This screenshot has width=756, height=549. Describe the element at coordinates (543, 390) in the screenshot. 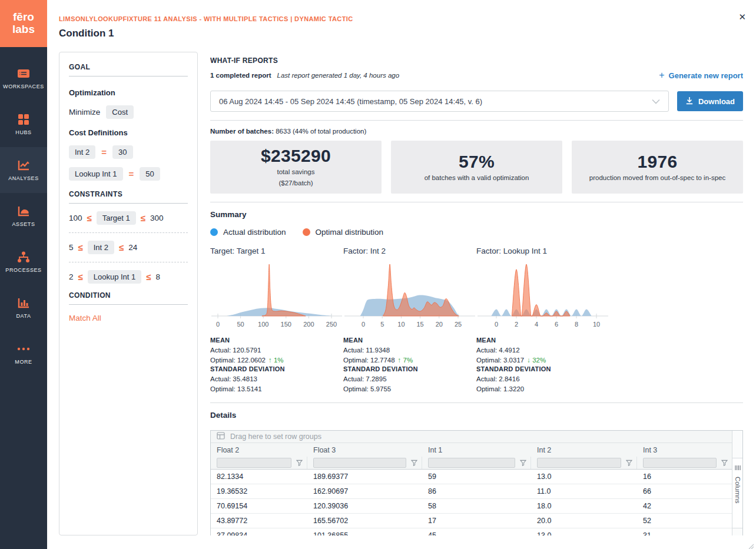

I see `std-optimal: Optimal: 1.3220` at that location.